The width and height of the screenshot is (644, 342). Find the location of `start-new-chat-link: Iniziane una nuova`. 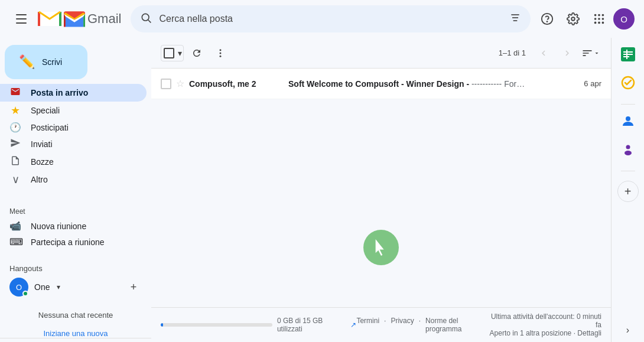

start-new-chat-link: Iniziane una nuova is located at coordinates (76, 333).